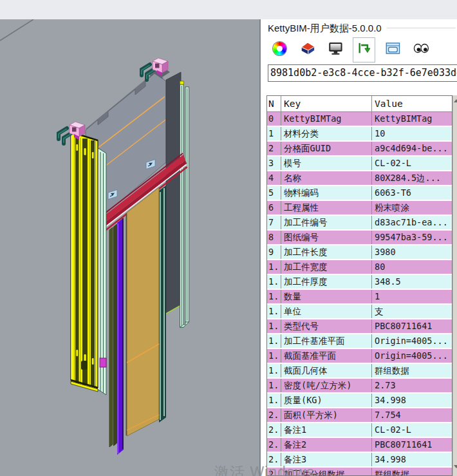 The height and width of the screenshot is (476, 457). Describe the element at coordinates (412, 296) in the screenshot. I see `table-cell-val: 1` at that location.